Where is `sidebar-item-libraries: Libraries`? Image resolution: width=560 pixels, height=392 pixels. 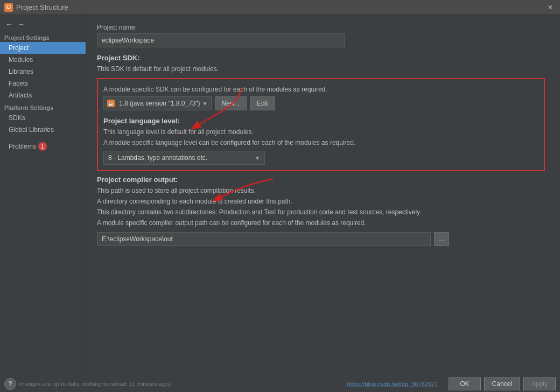
sidebar-item-libraries: Libraries is located at coordinates (43, 72).